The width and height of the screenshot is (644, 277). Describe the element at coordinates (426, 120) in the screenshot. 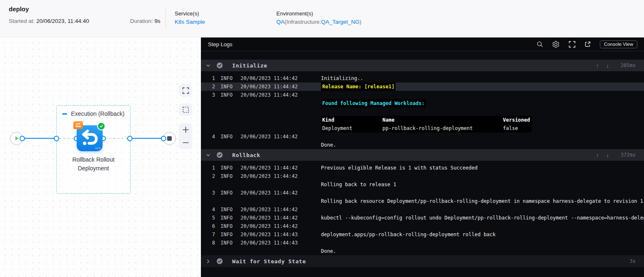

I see `log-message: Kind Name Versioned` at that location.